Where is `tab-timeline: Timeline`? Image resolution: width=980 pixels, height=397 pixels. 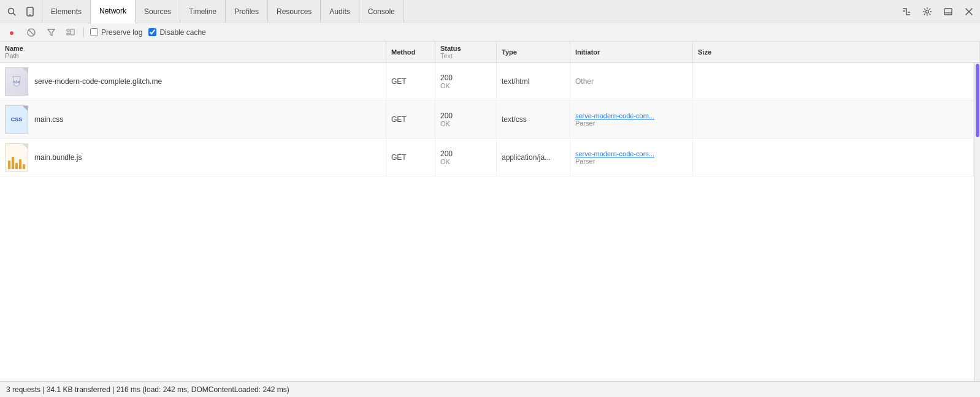
tab-timeline: Timeline is located at coordinates (203, 12).